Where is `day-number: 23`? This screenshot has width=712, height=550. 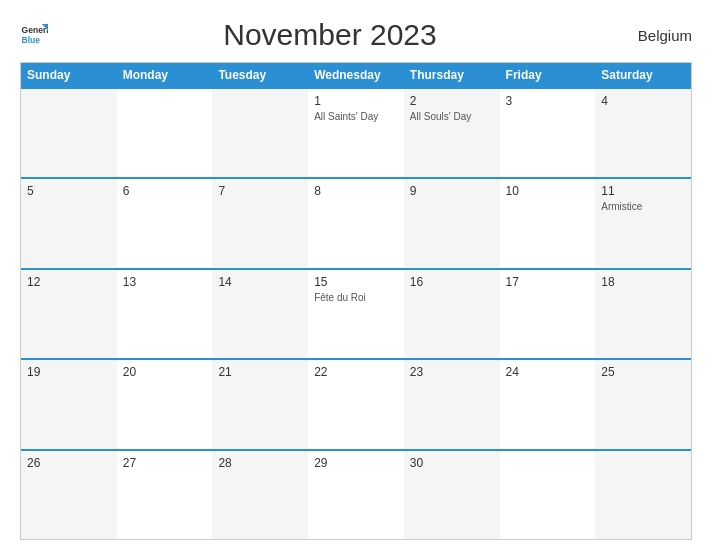
day-number: 23 is located at coordinates (452, 372).